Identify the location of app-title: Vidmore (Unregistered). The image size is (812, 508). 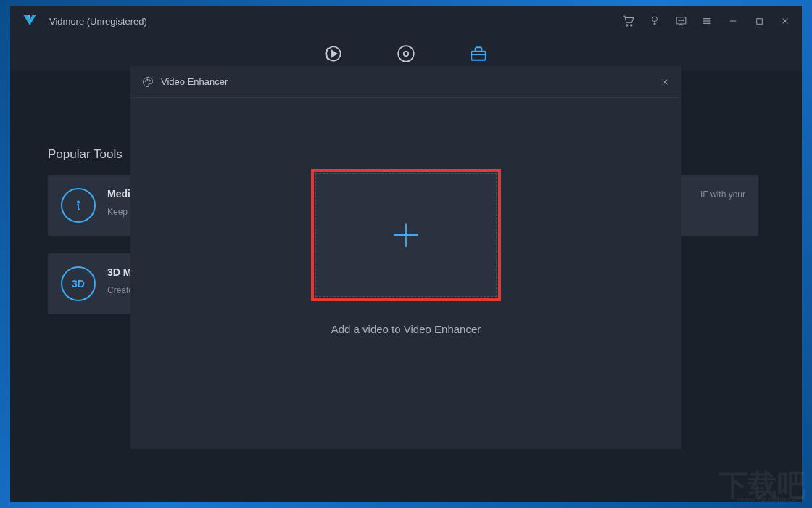
(336, 22).